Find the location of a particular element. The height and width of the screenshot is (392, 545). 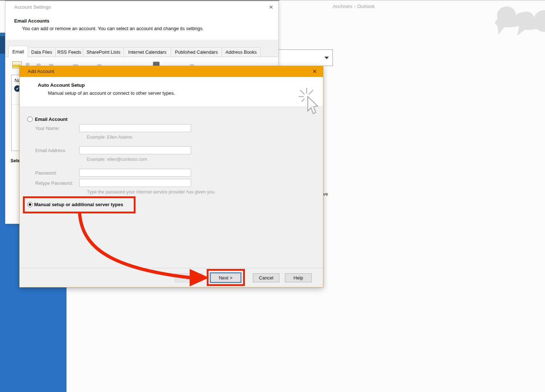

cancel-button: Cancel is located at coordinates (266, 278).